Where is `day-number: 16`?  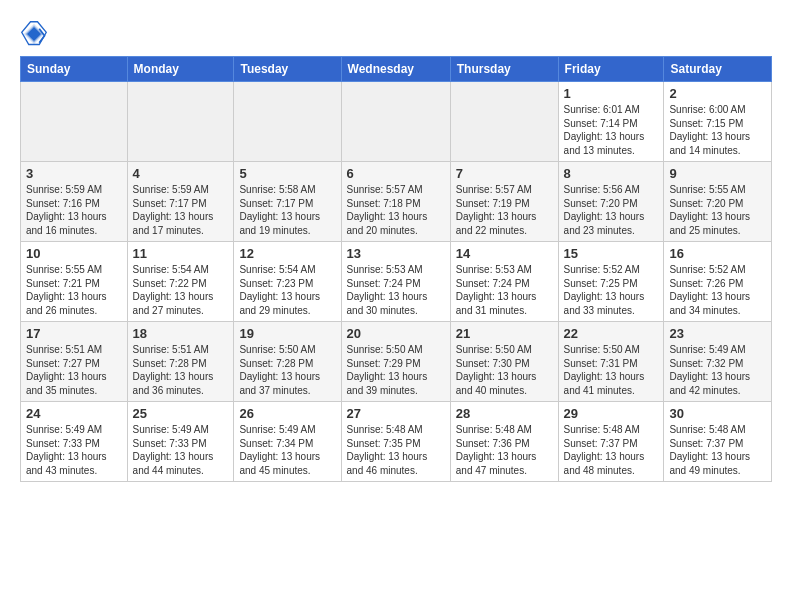
day-number: 16 is located at coordinates (718, 254).